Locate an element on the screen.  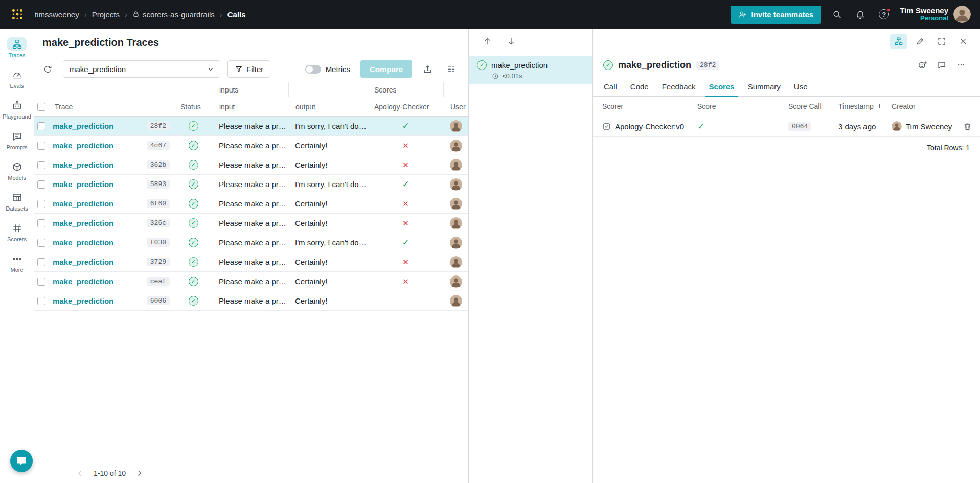
table-row: make_prediction ceaf ✓ Please make a pre… is located at coordinates (252, 282).